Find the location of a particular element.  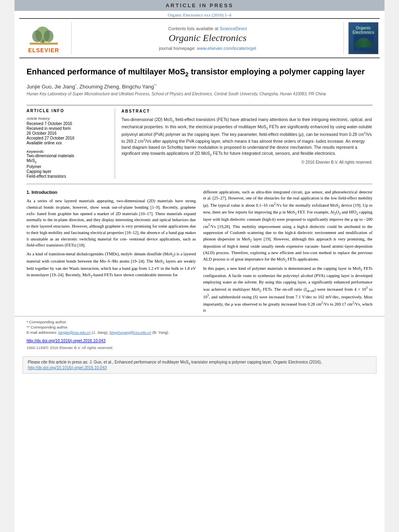

journal-homepage-link: www.elsevier.com/locate/orgel is located at coordinates (226, 48).